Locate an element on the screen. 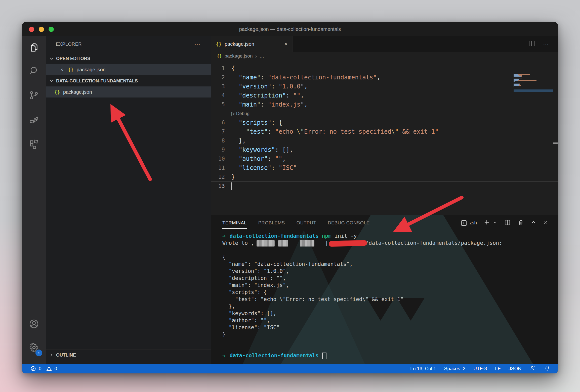 The height and width of the screenshot is (392, 580). language-mode-status: JSON is located at coordinates (515, 369).